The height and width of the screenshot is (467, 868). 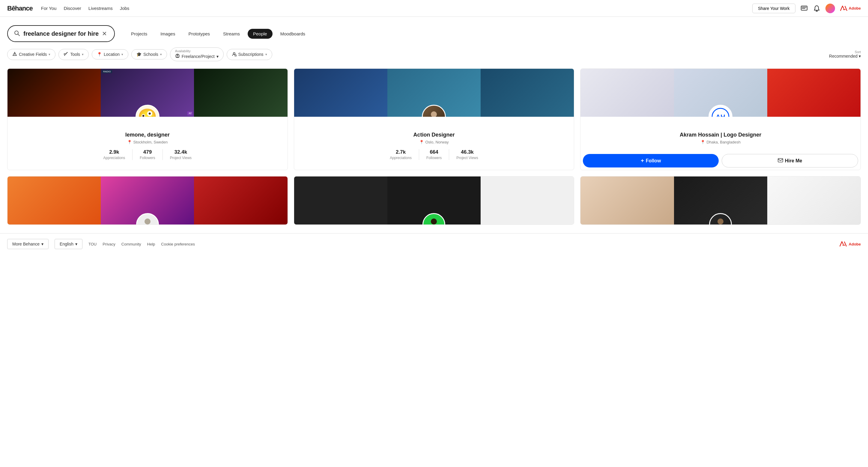 What do you see at coordinates (855, 244) in the screenshot?
I see `footer-adobe-label: Adobe` at bounding box center [855, 244].